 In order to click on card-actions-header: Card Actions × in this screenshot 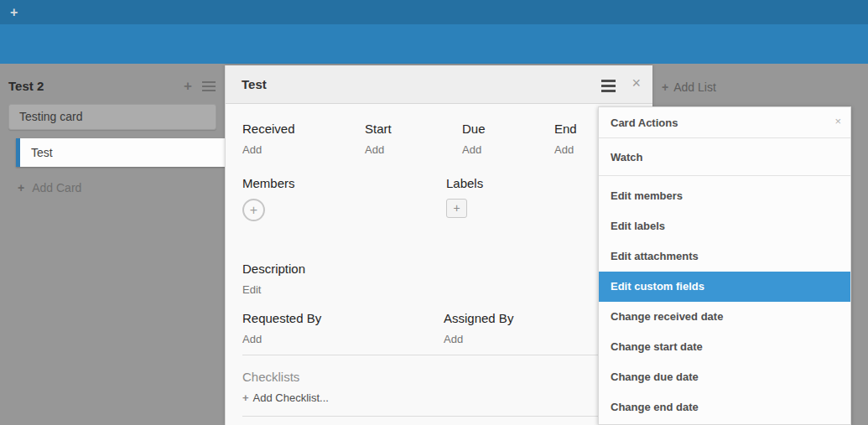, I will do `click(725, 122)`.